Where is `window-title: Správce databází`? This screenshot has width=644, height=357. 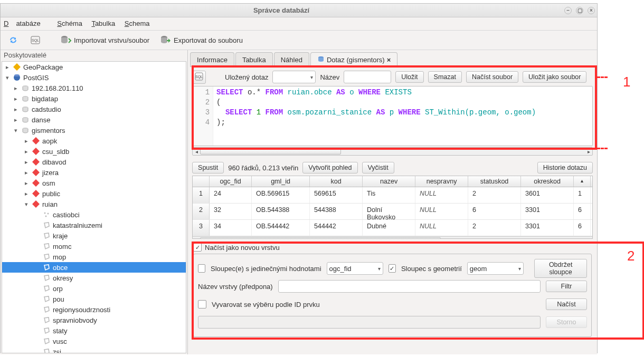
window-title: Správce databází is located at coordinates (281, 11).